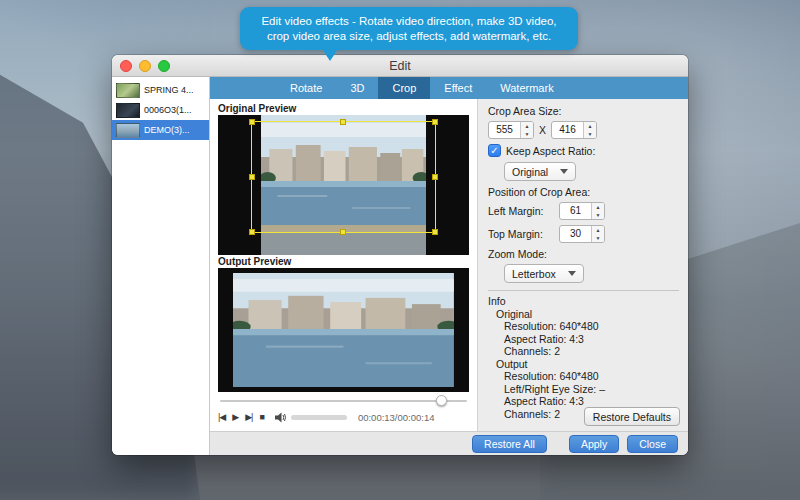  Describe the element at coordinates (584, 111) in the screenshot. I see `crop-area-size-label: Crop Area Size:` at that location.